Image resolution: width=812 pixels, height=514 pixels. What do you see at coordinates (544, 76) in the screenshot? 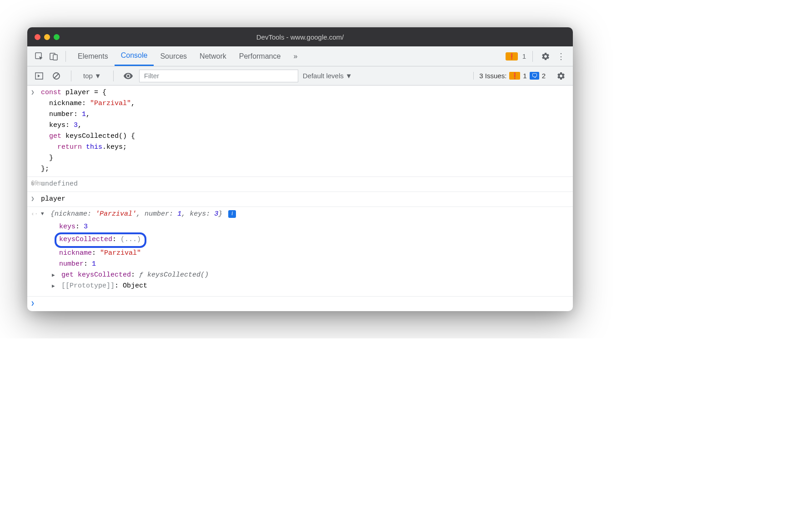
I see `issues-info-count: 2` at bounding box center [544, 76].